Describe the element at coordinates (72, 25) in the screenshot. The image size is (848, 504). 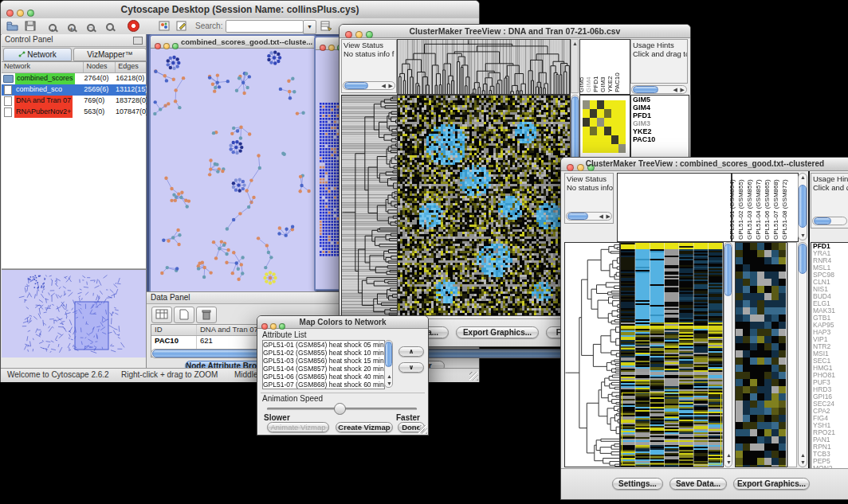
I see `zoom-in-icon: +` at that location.